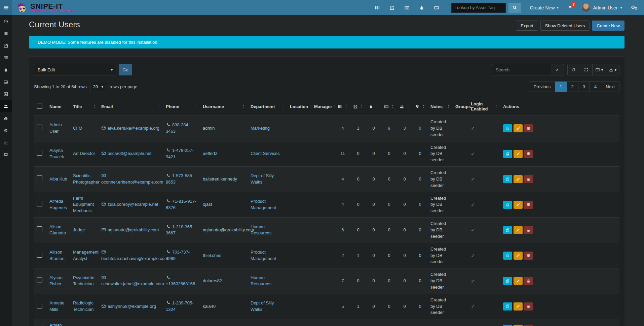 The image size is (644, 326). What do you see at coordinates (542, 87) in the screenshot?
I see `pagination-previous: Previous` at bounding box center [542, 87].